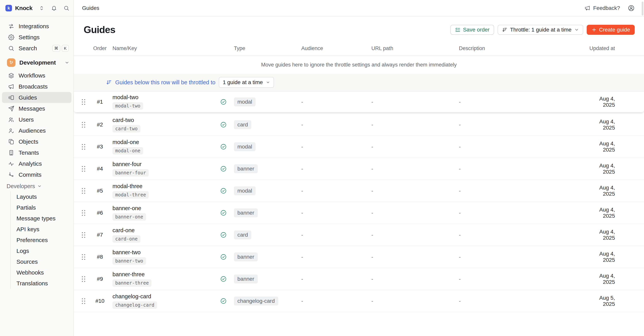 The height and width of the screenshot is (336, 644). What do you see at coordinates (37, 48) in the screenshot?
I see `sidebar-item-search: Search ⌘ K` at bounding box center [37, 48].